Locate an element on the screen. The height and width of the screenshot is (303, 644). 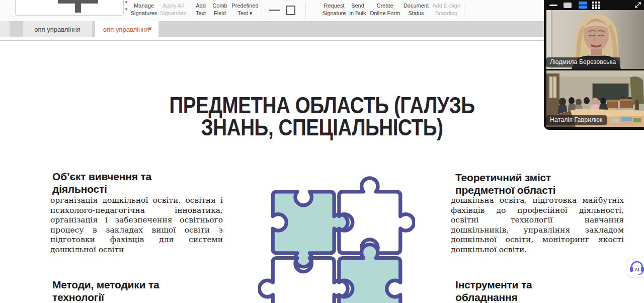
button-label: Apply All is located at coordinates (173, 6).